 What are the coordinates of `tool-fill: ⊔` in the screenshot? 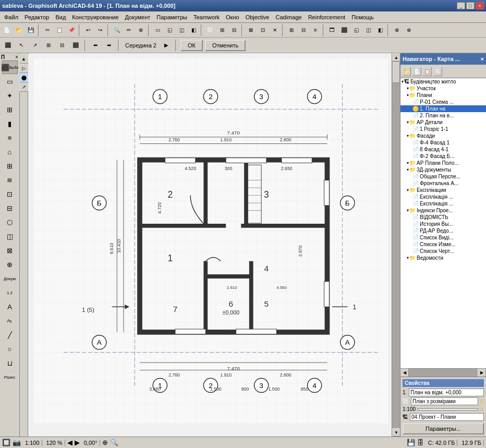 It's located at (10, 363).